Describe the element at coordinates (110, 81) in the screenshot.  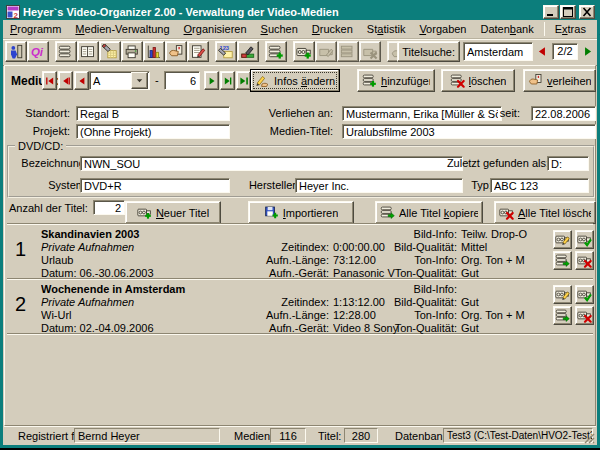
I see `medium-letter-value: A` at that location.